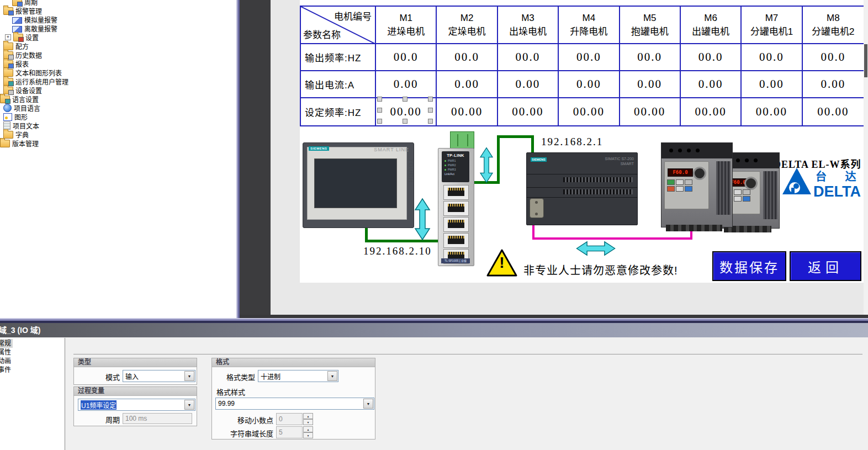 This screenshot has height=450, width=868. Describe the element at coordinates (118, 46) in the screenshot. I see `sidebar-item-5: 配方` at that location.